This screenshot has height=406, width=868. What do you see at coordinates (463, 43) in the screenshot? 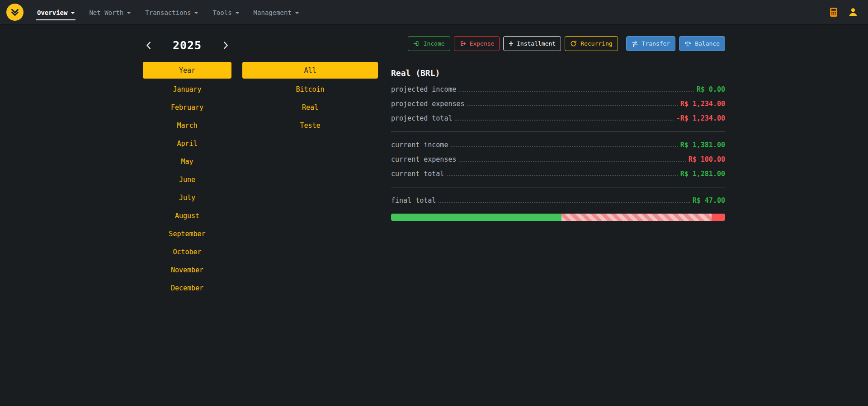
I see `sign-out-icon` at bounding box center [463, 43].